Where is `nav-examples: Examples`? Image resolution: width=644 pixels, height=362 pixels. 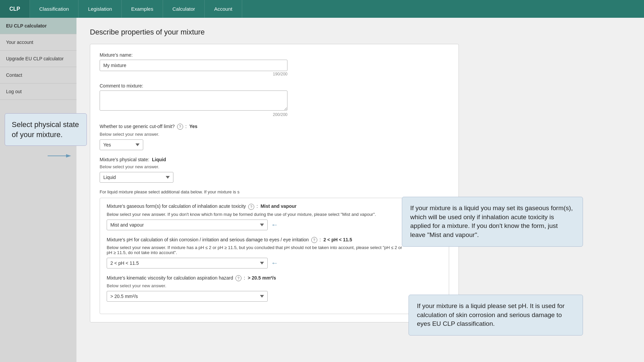
nav-examples: Examples is located at coordinates (142, 9).